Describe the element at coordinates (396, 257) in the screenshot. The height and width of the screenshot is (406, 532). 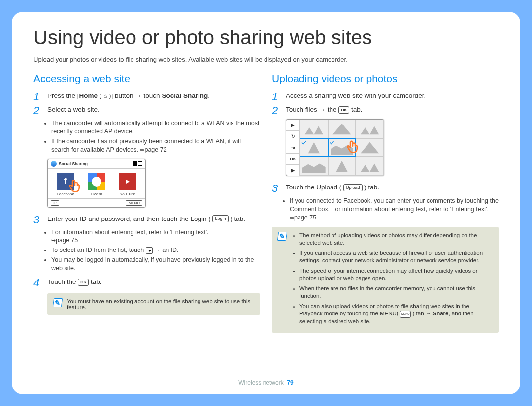
I see `list-item: If you cannot access a web site because …` at that location.